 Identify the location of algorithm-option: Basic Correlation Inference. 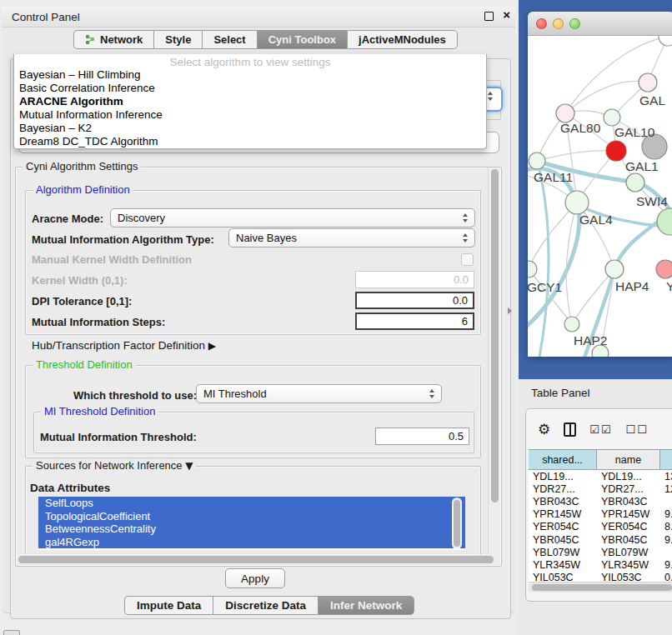
(250, 88).